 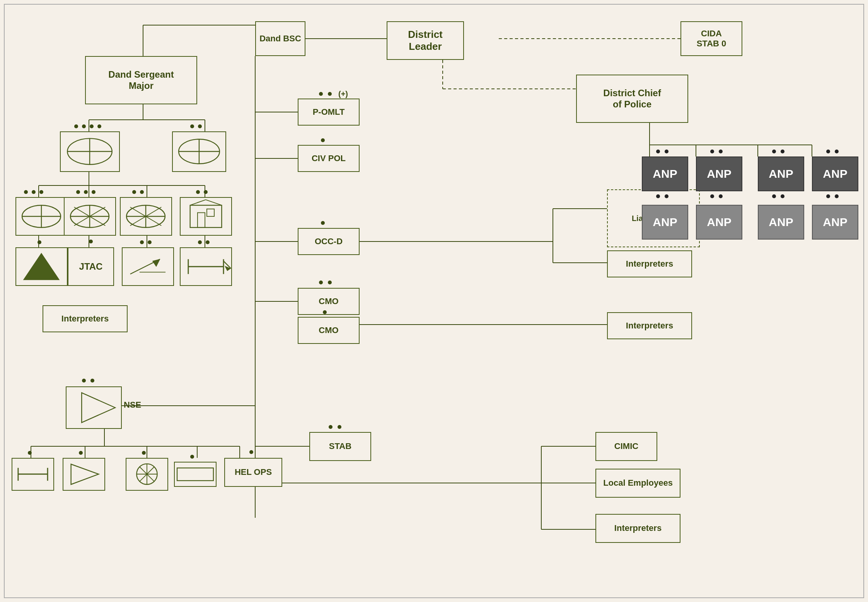 What do you see at coordinates (329, 241) in the screenshot?
I see `occ-d-box: OCC-D` at bounding box center [329, 241].